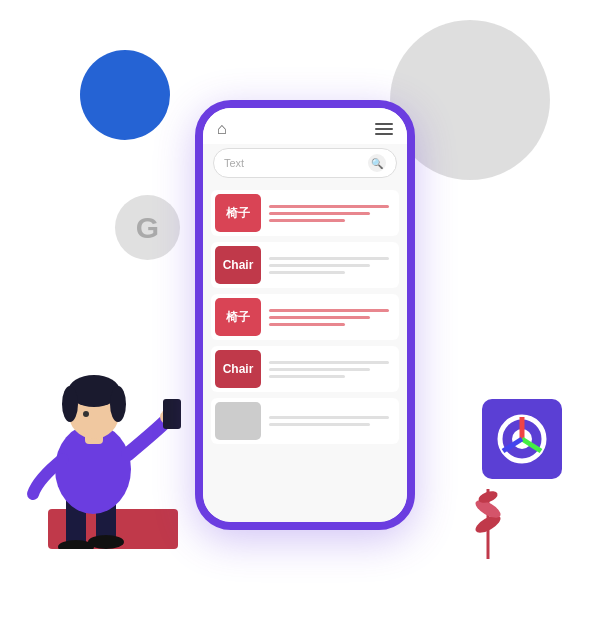 The width and height of the screenshot is (610, 638). What do you see at coordinates (148, 228) in the screenshot?
I see `google-circle: G` at bounding box center [148, 228].